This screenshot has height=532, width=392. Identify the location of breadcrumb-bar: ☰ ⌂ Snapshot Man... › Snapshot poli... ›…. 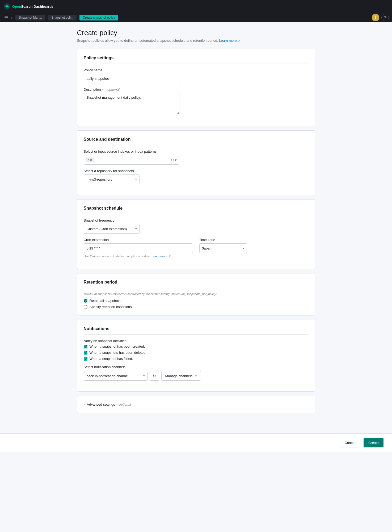
(196, 18).